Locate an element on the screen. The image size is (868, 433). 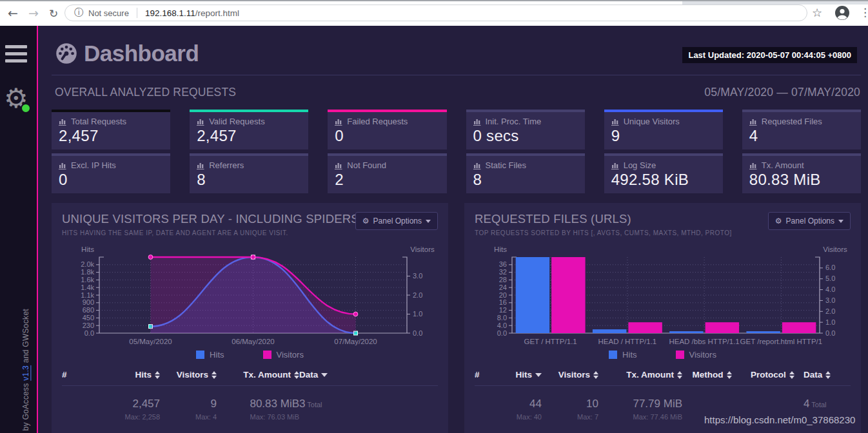
omnibox-separator is located at coordinates (137, 13).